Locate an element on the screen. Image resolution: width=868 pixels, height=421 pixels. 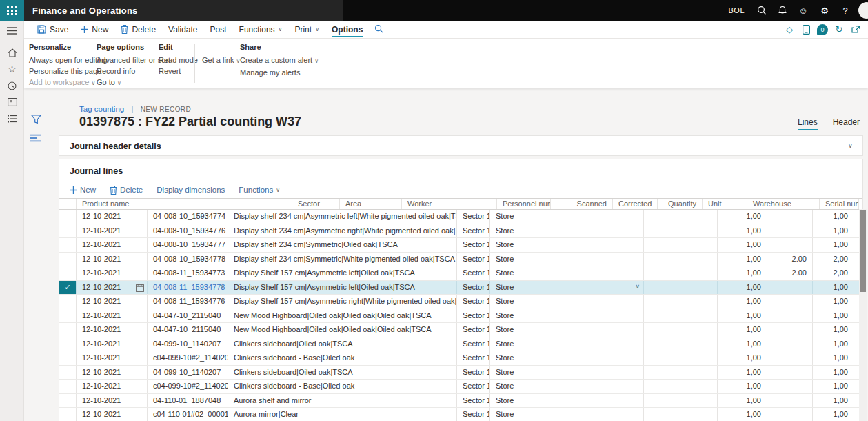
tab-header: Header is located at coordinates (847, 124).